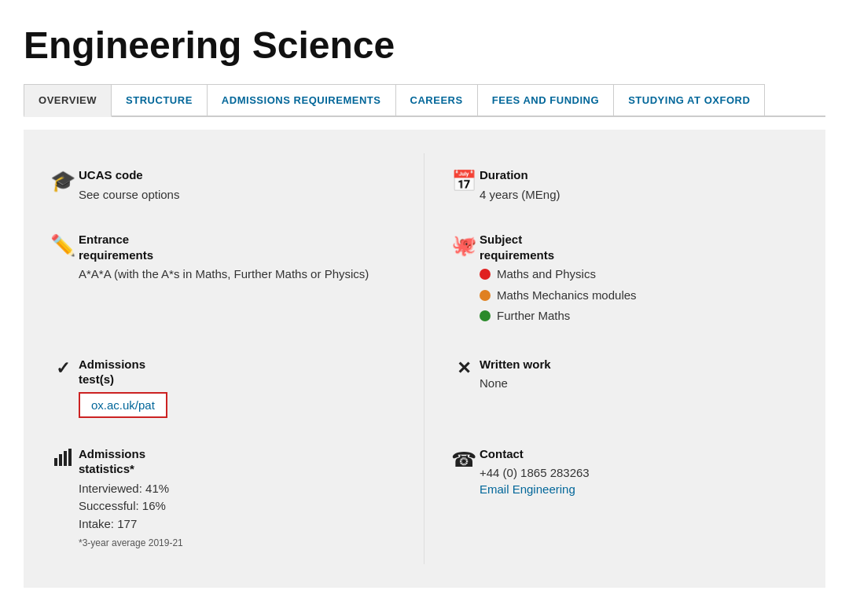 This screenshot has width=849, height=616. Describe the element at coordinates (239, 525) in the screenshot. I see `stat-intake: Intake: 177` at that location.